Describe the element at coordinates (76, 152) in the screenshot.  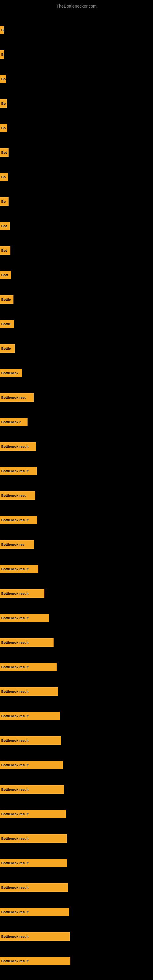
I see `bar-row-6: Bot` at that location.